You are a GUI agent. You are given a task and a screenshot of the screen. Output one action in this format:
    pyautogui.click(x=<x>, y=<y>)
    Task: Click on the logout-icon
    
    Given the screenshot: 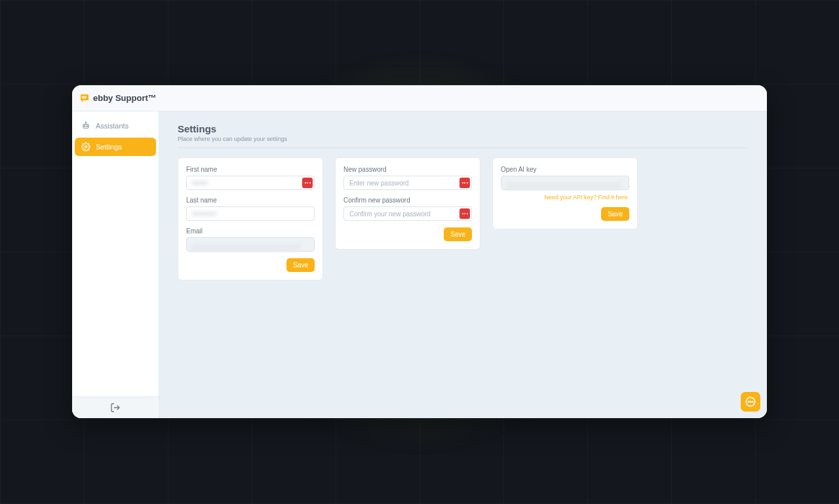 What is the action you would take?
    pyautogui.click(x=115, y=408)
    